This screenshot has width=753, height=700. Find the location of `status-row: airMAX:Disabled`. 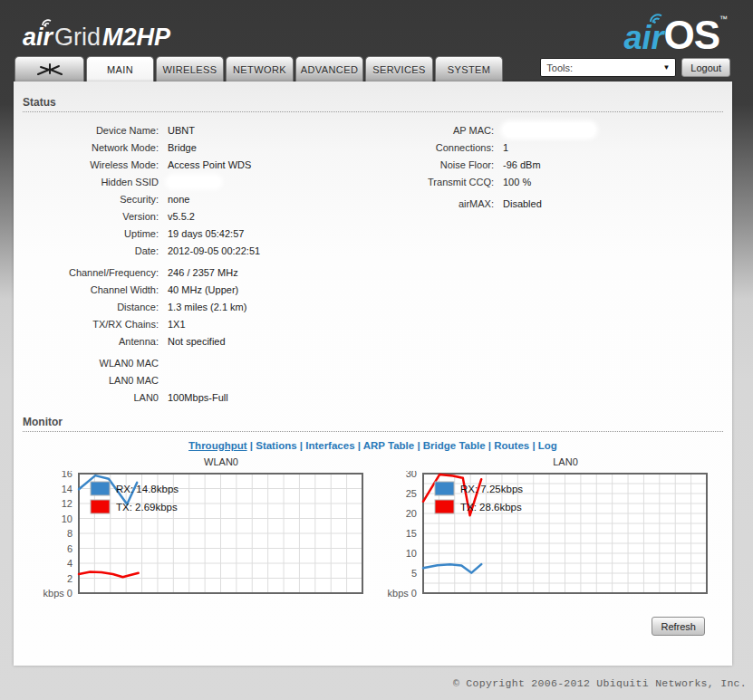

status-row: airMAX:Disabled is located at coordinates (555, 203).